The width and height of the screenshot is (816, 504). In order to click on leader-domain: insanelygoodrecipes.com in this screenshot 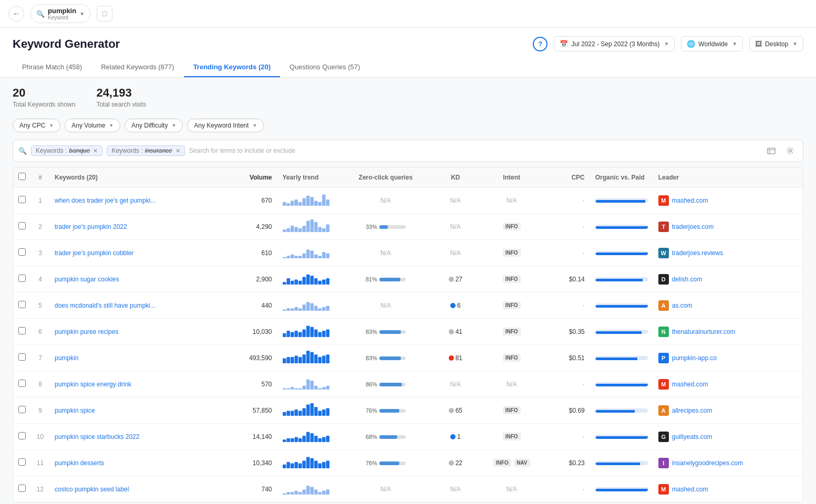, I will do `click(707, 463)`.